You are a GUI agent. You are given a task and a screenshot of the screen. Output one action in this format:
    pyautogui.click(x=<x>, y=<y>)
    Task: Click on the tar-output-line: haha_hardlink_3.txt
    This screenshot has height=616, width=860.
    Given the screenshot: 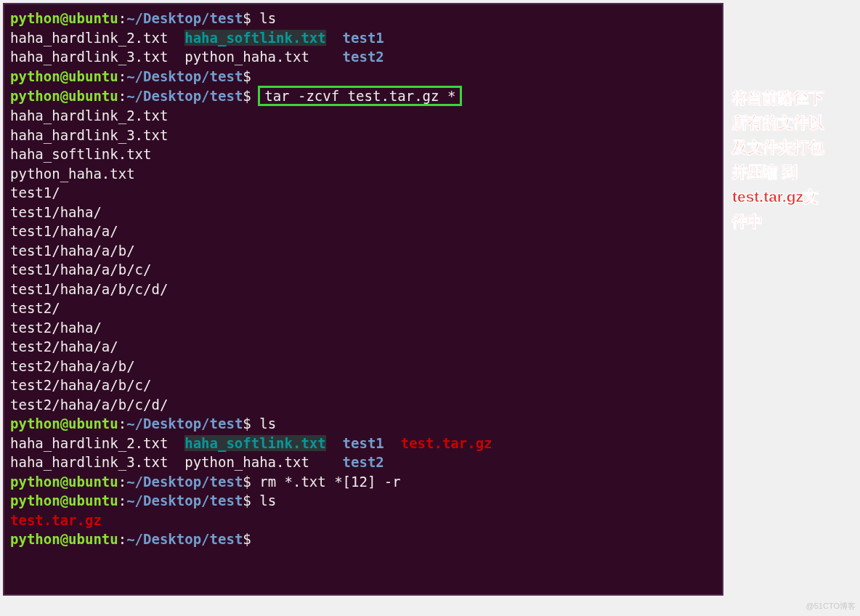 What is the action you would take?
    pyautogui.click(x=89, y=135)
    